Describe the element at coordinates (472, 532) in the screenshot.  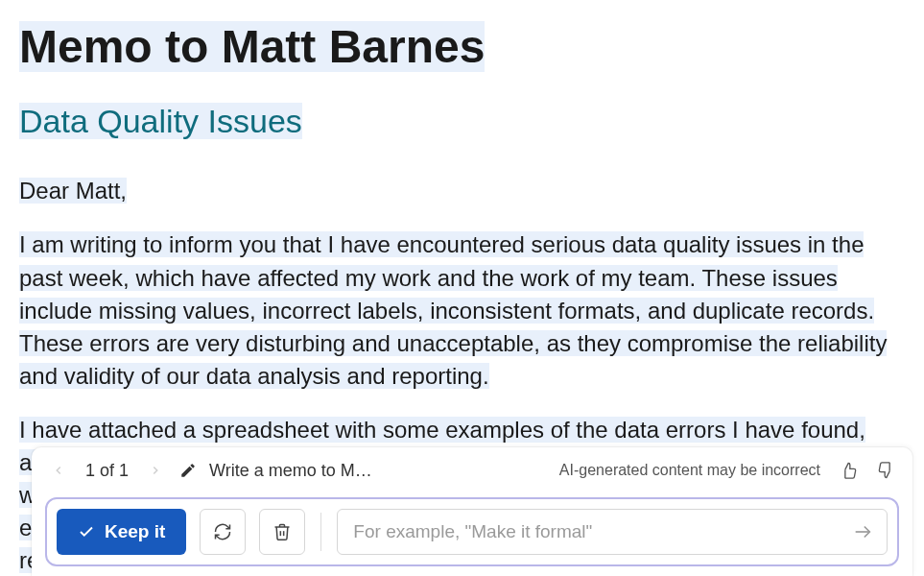
I see `ai-panel-actions: Keep it` at that location.